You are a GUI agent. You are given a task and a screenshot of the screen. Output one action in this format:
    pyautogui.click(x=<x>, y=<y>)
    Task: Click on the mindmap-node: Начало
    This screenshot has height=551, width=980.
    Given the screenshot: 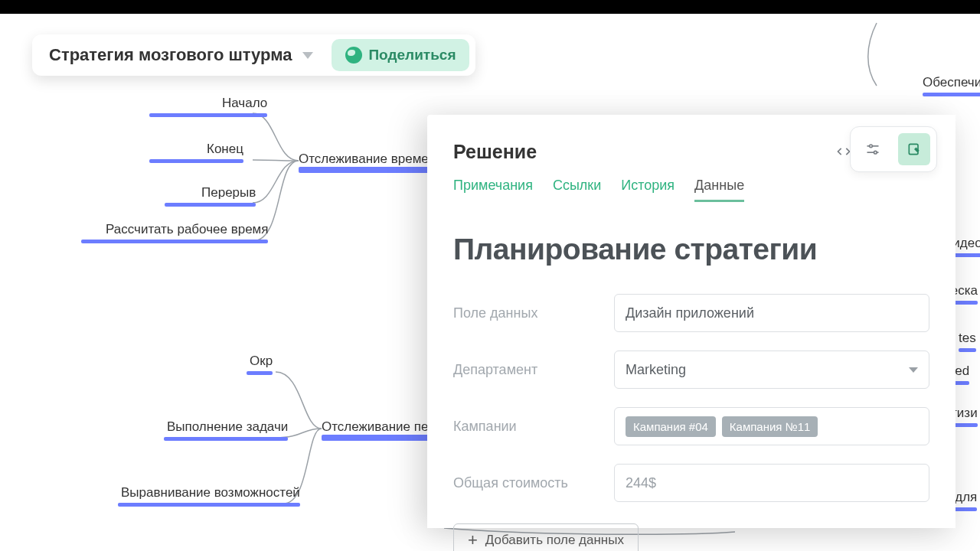 What is the action you would take?
    pyautogui.click(x=245, y=103)
    